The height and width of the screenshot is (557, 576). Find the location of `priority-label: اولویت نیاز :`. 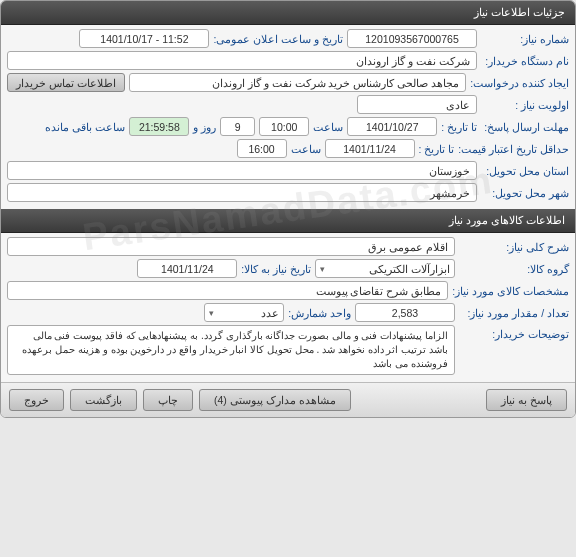

priority-label: اولویت نیاز : is located at coordinates (525, 105).